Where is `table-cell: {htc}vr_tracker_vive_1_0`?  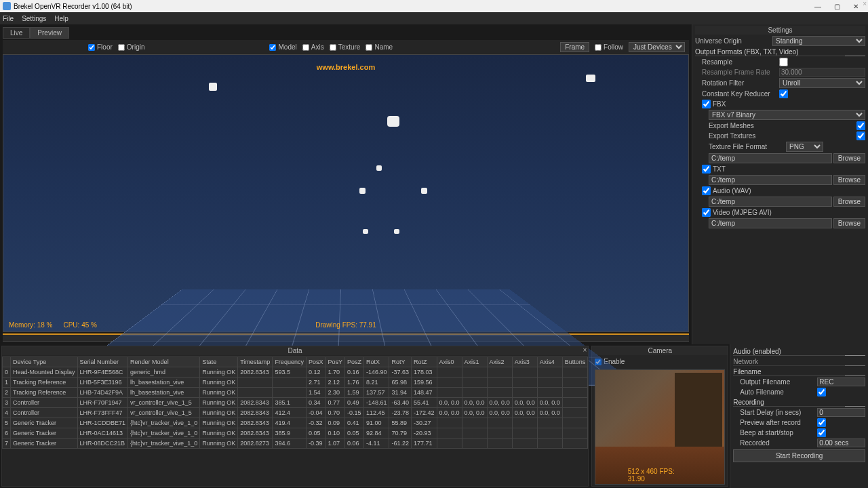
table-cell: {htc}vr_tracker_vive_1_0 is located at coordinates (164, 443).